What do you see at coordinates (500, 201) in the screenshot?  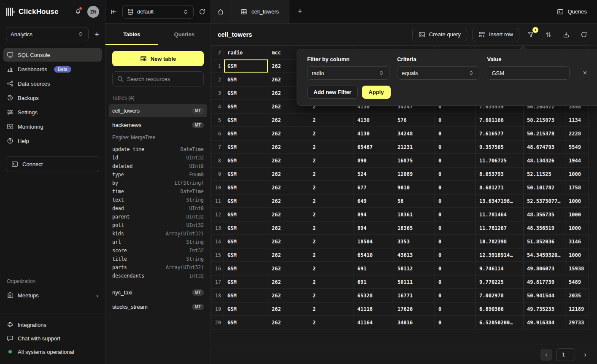 I see `data-cell: 13.6347198…` at bounding box center [500, 201].